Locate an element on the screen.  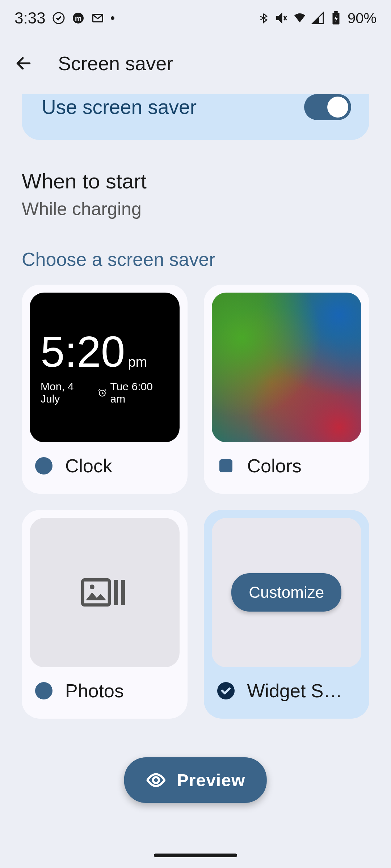
signal-icon is located at coordinates (318, 18).